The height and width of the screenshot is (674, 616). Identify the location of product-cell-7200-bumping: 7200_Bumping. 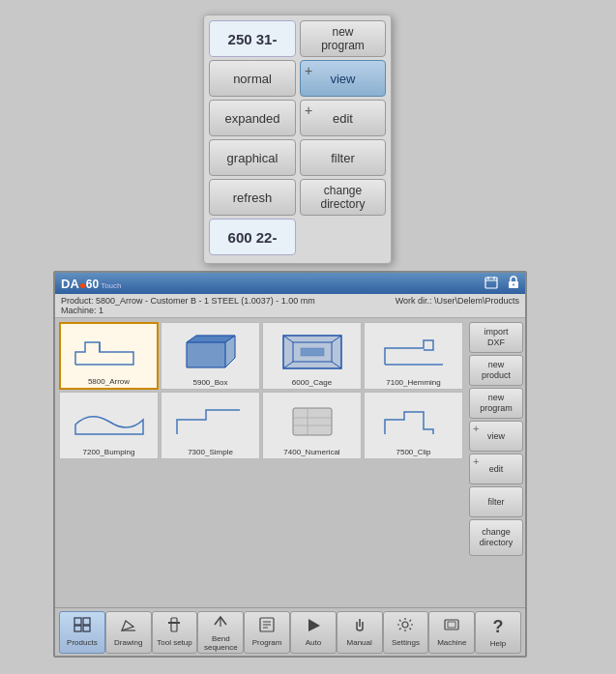
(108, 425).